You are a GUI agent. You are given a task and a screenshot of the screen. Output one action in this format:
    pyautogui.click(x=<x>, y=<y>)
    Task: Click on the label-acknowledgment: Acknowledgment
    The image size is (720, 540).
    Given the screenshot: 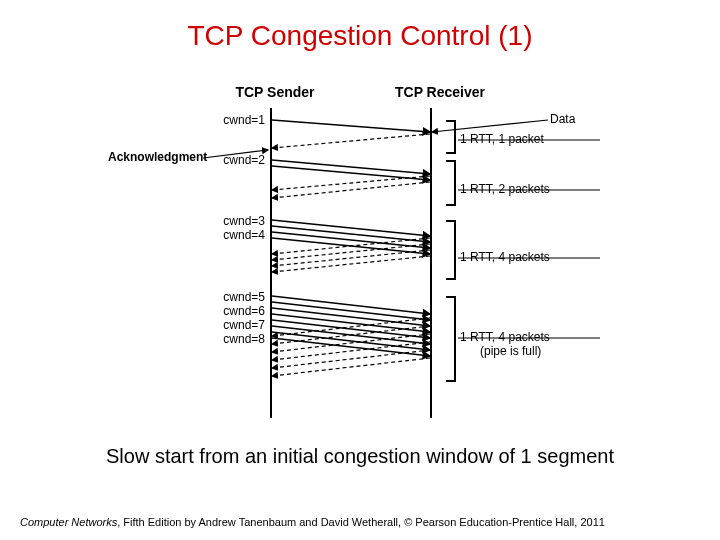 What is the action you would take?
    pyautogui.click(x=158, y=157)
    